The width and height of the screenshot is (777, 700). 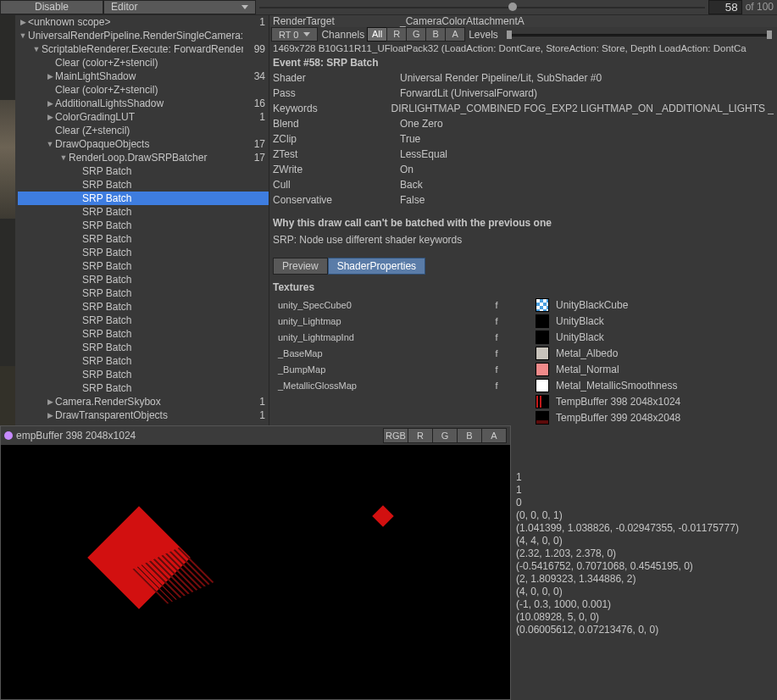 I want to click on property-key: ZTest, so click(x=336, y=154).